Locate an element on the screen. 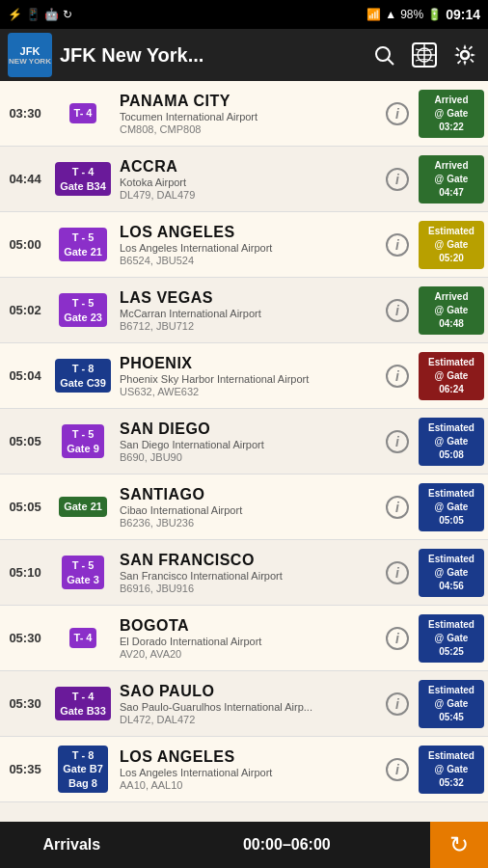 This screenshot has width=488, height=868. refresh-status-icon: ↻ is located at coordinates (68, 14).